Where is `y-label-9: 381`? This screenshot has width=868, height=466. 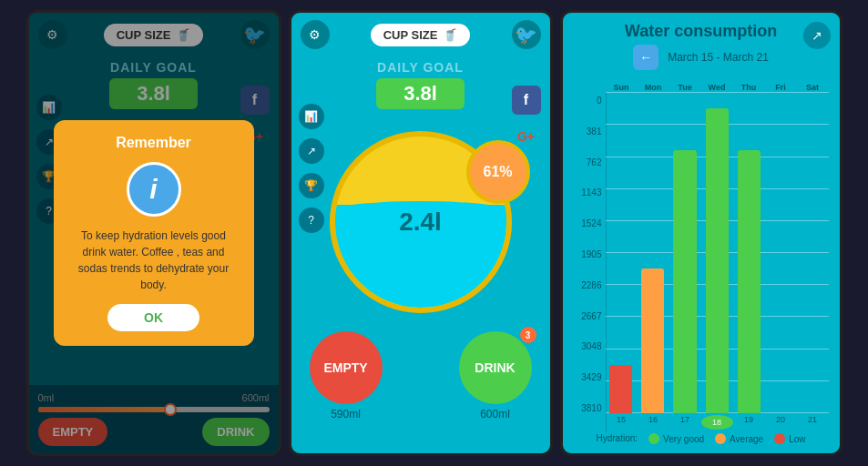 y-label-9: 381 is located at coordinates (588, 131).